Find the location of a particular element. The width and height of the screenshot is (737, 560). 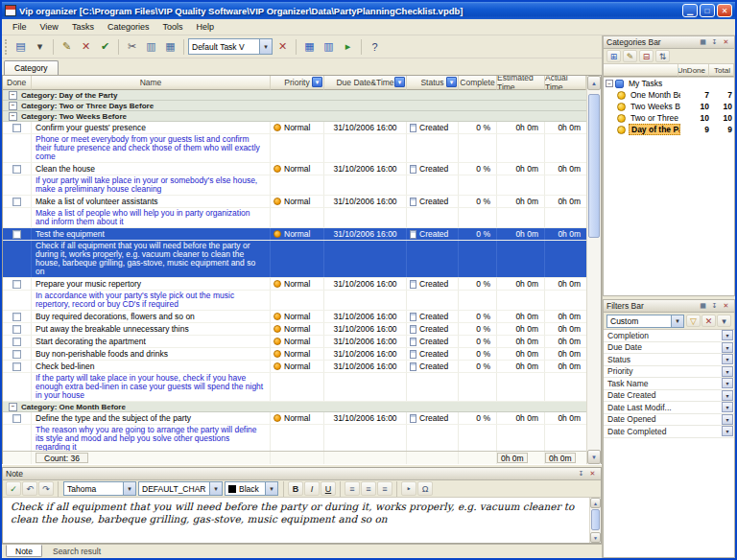

bottom-tab-note: Note is located at coordinates (24, 550).